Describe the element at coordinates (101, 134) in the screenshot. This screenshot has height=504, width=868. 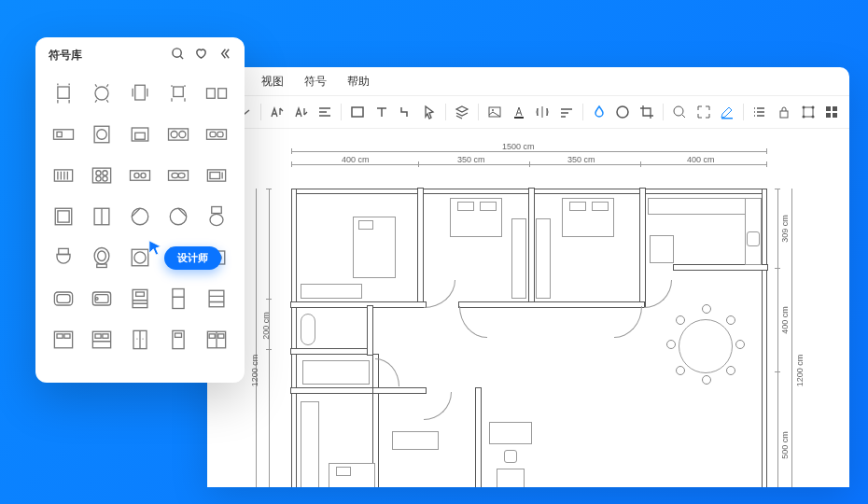
I see `sym-washer` at that location.